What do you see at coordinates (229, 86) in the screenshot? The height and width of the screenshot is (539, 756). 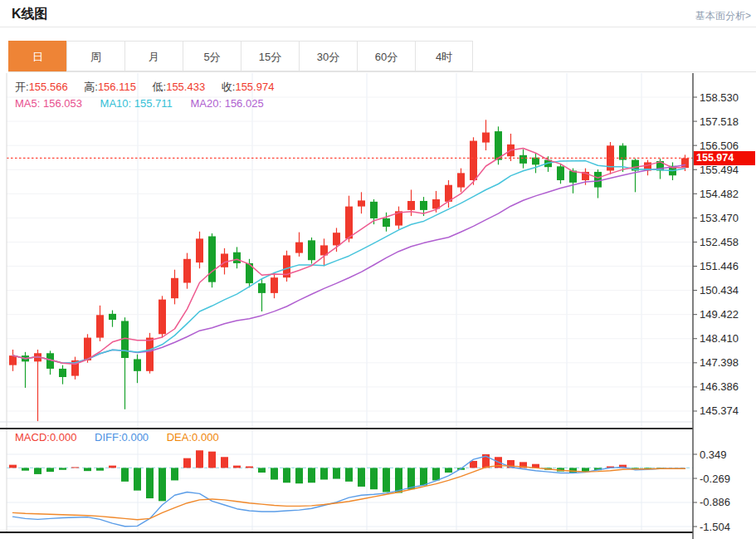 I see `close-label: 收:` at bounding box center [229, 86].